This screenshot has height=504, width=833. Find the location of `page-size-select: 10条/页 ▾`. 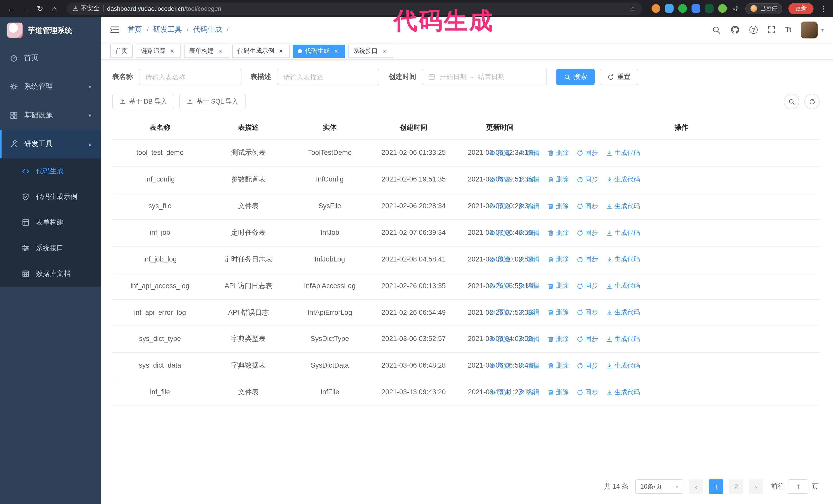

page-size-select: 10条/页 ▾ is located at coordinates (659, 487).